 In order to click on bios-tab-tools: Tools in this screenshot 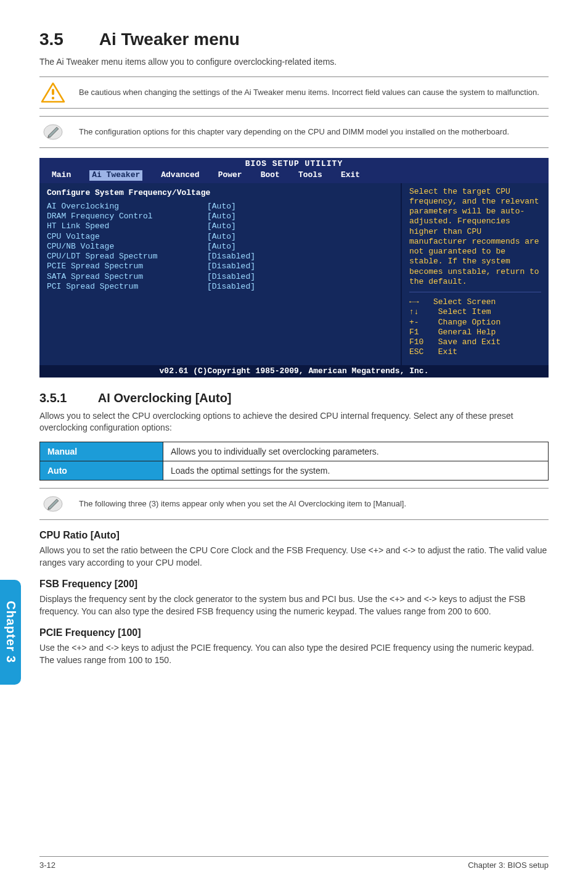, I will do `click(311, 175)`.